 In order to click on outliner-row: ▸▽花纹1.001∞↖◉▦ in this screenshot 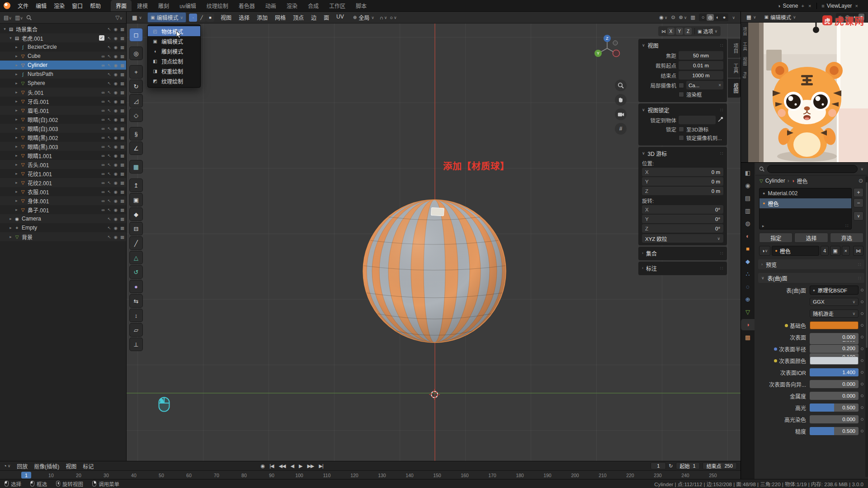, I will do `click(63, 174)`.